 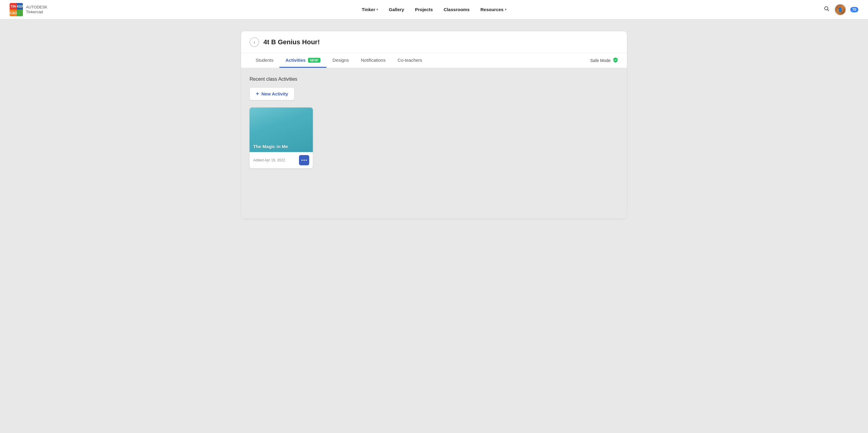 What do you see at coordinates (36, 7) in the screenshot?
I see `autodesk-label: AUTODESK` at bounding box center [36, 7].